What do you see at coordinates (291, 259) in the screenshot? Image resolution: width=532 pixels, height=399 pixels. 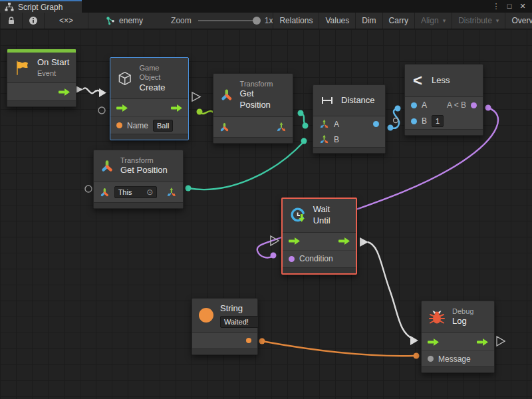 I see `condition-input-port` at bounding box center [291, 259].